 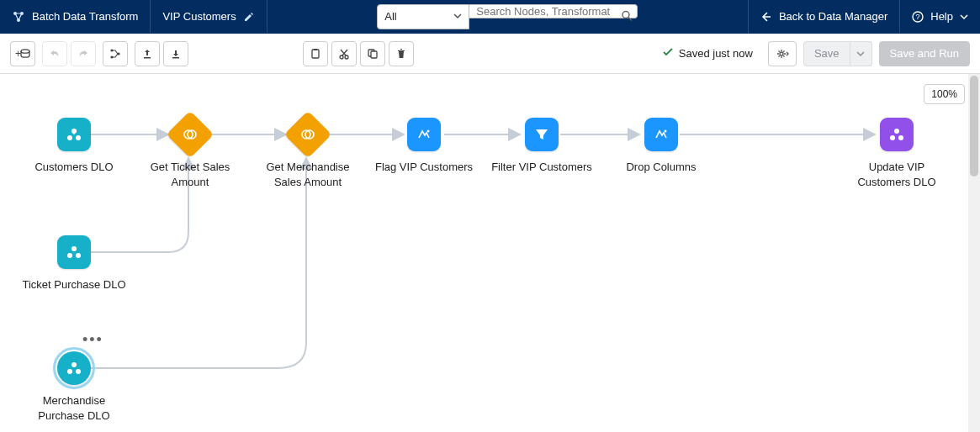 I want to click on layout-button, so click(x=115, y=54).